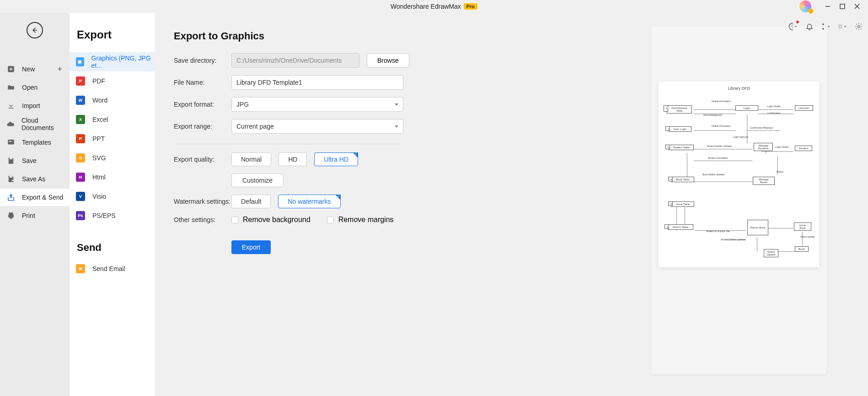  I want to click on format-select: JPG, so click(317, 104).